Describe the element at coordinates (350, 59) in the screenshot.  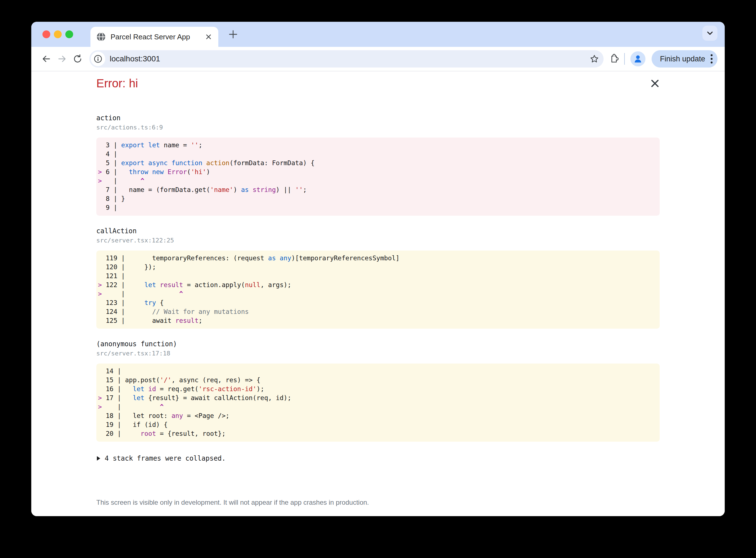
I see `url-text: localhost:3001` at that location.